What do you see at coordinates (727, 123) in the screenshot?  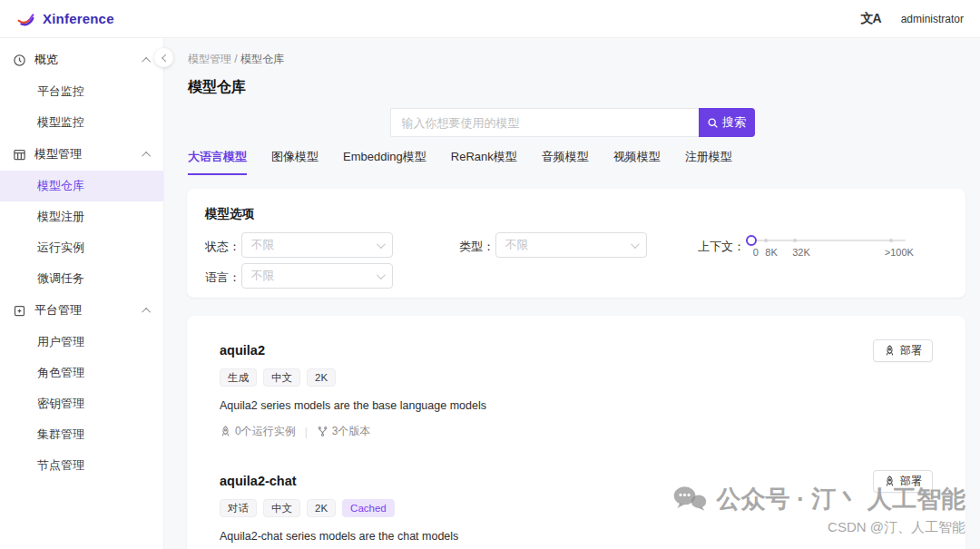 I see `search-button: 搜索` at bounding box center [727, 123].